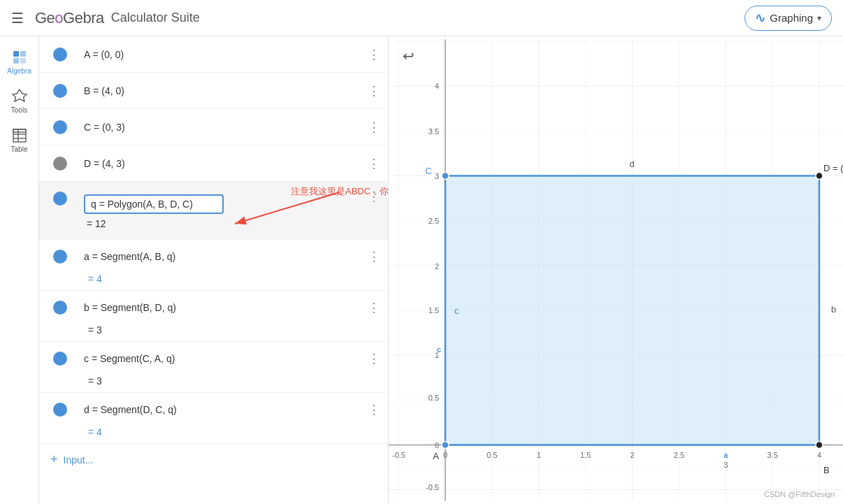 This screenshot has height=504, width=843. What do you see at coordinates (60, 199) in the screenshot?
I see `dot-q` at bounding box center [60, 199].